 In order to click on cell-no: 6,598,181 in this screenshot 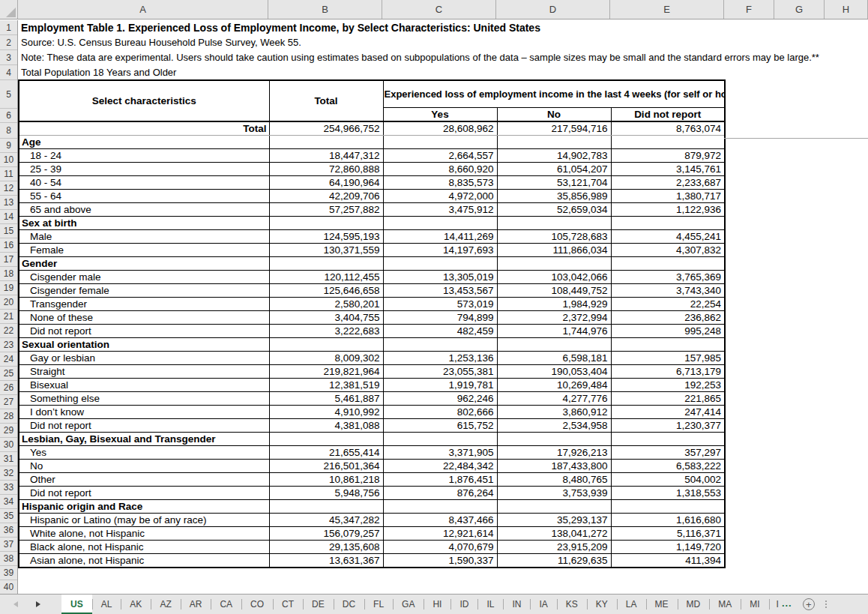, I will do `click(554, 358)`.